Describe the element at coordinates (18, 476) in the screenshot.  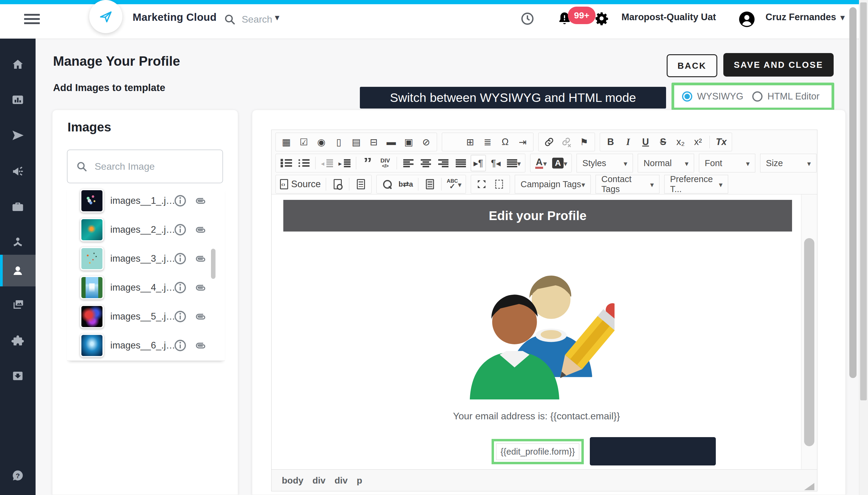
I see `sidebar-item-help` at that location.